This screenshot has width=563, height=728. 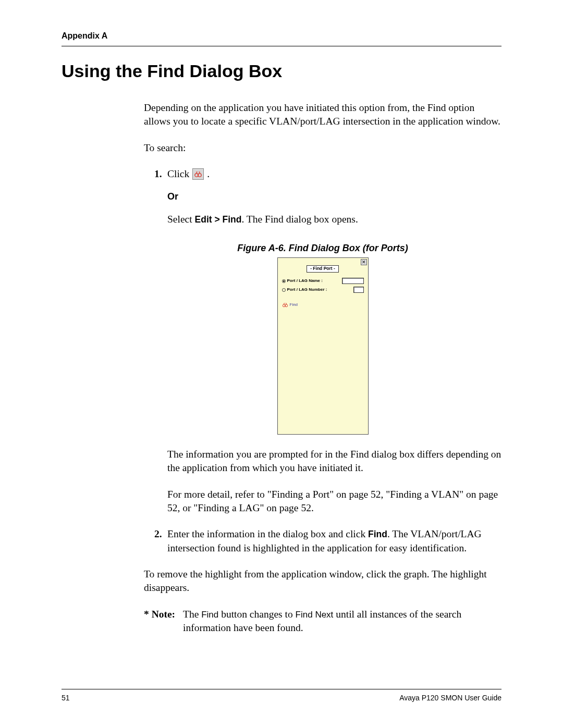 I want to click on page-title: Using the Find Dialog Box, so click(x=282, y=71).